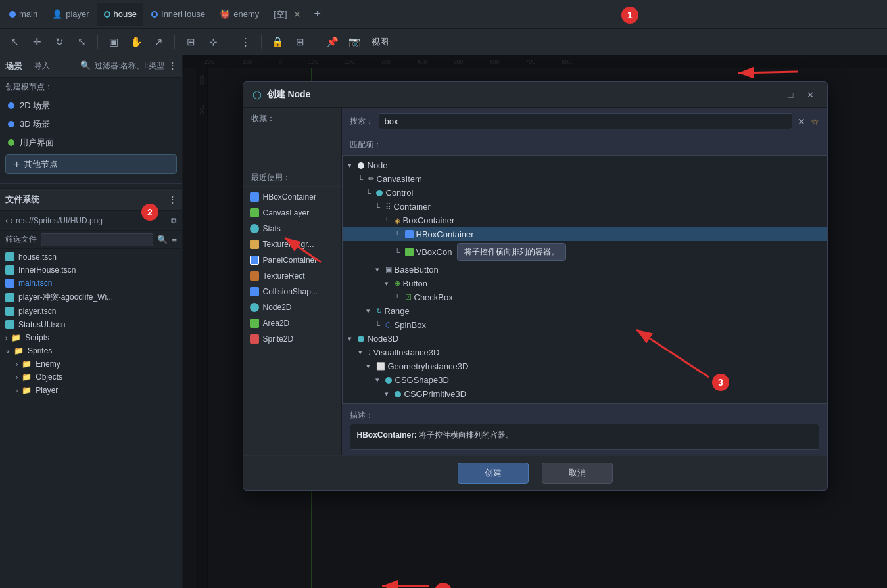  What do you see at coordinates (96, 364) in the screenshot?
I see `folder-enemy: › 📁 Enemy` at bounding box center [96, 364].